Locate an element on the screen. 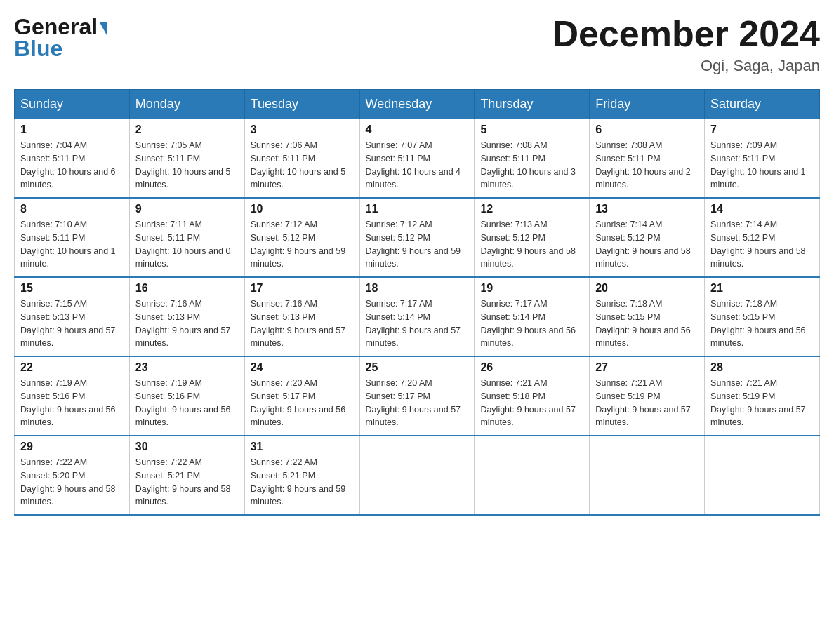 This screenshot has width=834, height=644. day-number: 29 is located at coordinates (72, 447).